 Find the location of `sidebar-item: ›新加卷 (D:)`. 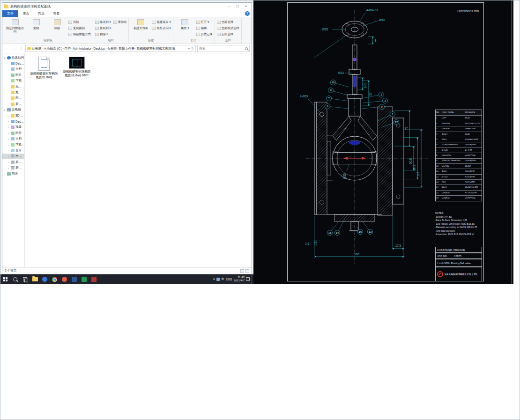

sidebar-item: ›新加卷 (D:) is located at coordinates (13, 162).